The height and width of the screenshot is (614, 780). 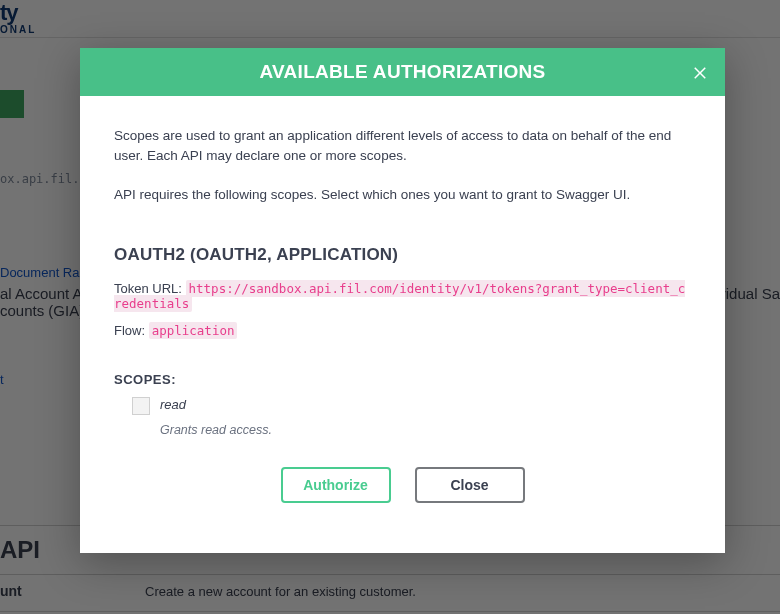 What do you see at coordinates (426, 430) in the screenshot?
I see `scope-read-description: Grants read access.` at bounding box center [426, 430].